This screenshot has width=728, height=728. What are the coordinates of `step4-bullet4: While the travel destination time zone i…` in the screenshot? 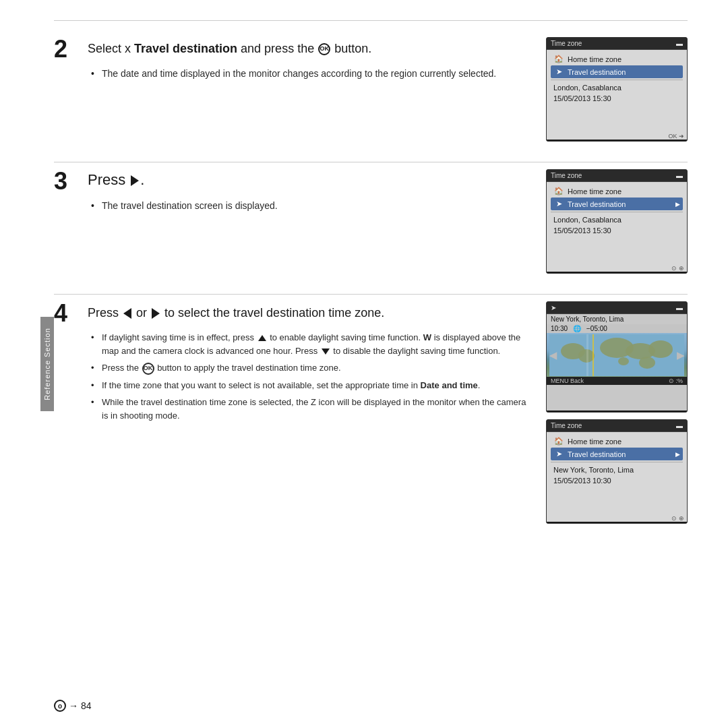 It's located at (311, 408).